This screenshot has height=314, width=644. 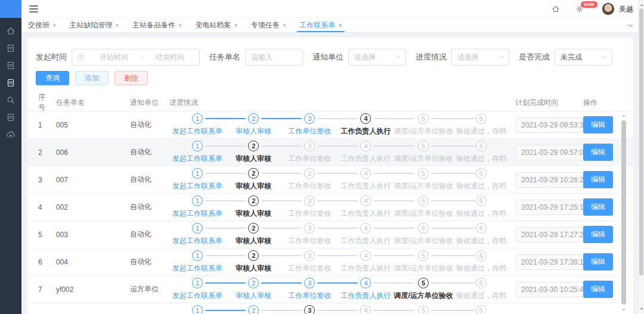 What do you see at coordinates (253, 180) in the screenshot?
I see `step-2: 2审核人审核` at bounding box center [253, 180].